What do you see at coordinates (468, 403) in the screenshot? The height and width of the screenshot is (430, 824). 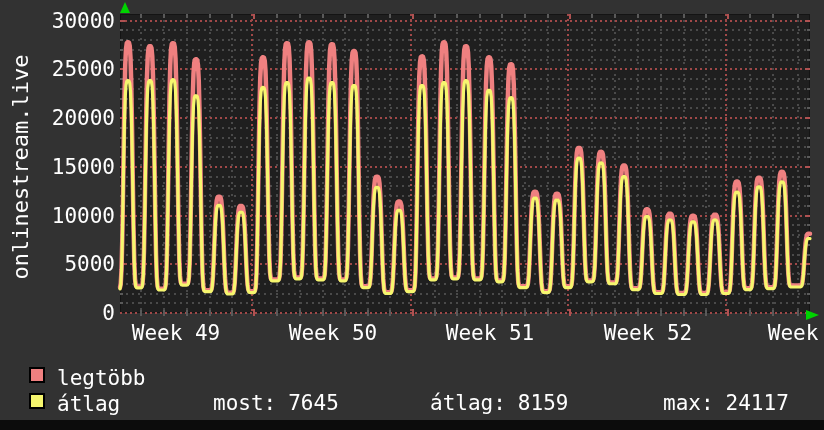 I see `stat-average-label: átlag:` at bounding box center [468, 403].